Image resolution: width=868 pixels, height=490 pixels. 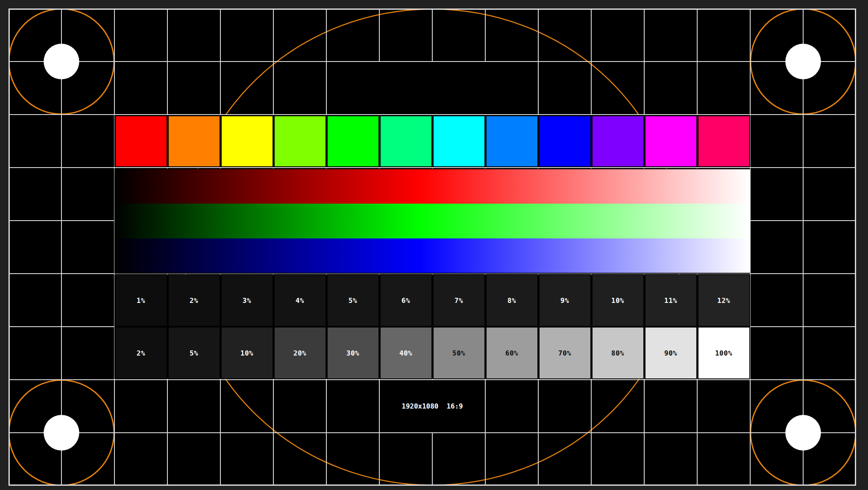 I want to click on black-level-label: 11%, so click(x=670, y=300).